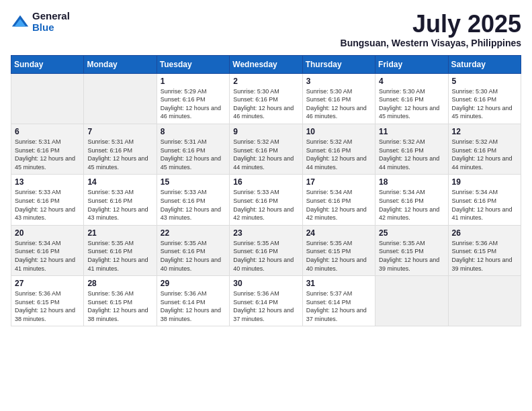  What do you see at coordinates (47, 132) in the screenshot?
I see `day-number: 6` at bounding box center [47, 132].